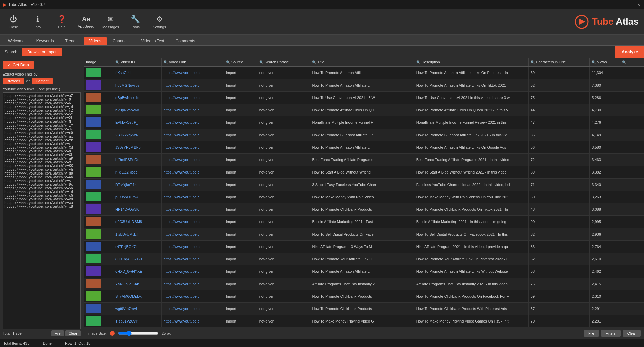  What do you see at coordinates (71, 41) in the screenshot?
I see `tab-trends: Trends` at bounding box center [71, 41].